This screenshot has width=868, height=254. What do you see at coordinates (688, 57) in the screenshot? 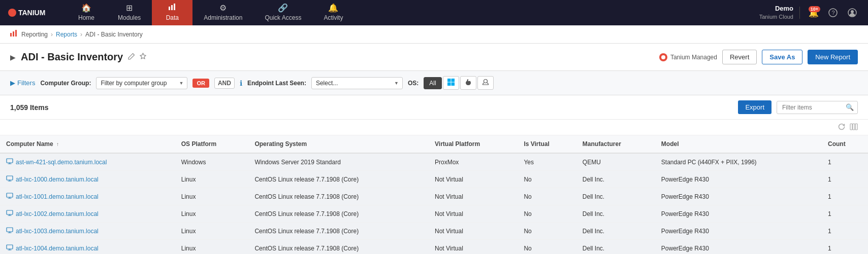
I see `tanium-managed-badge: Tanium Managed` at bounding box center [688, 57].